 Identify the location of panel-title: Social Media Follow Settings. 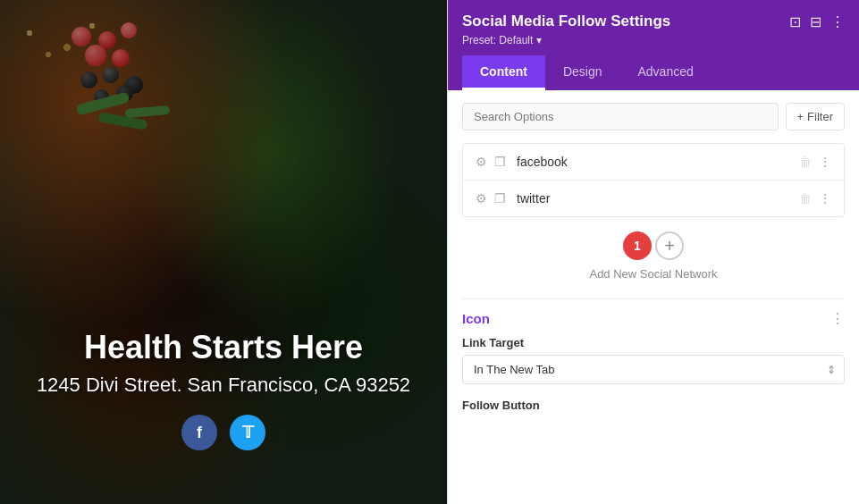
(567, 21).